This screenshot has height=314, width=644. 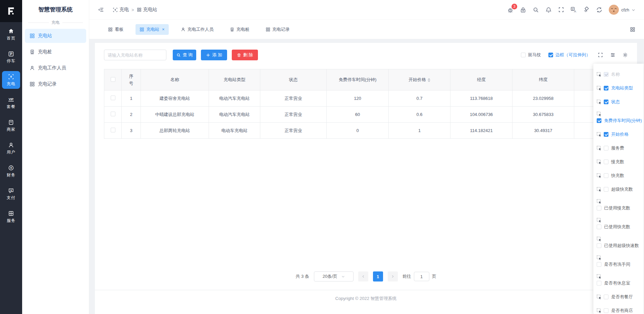 I want to click on rail-item-home: 首页, so click(x=11, y=34).